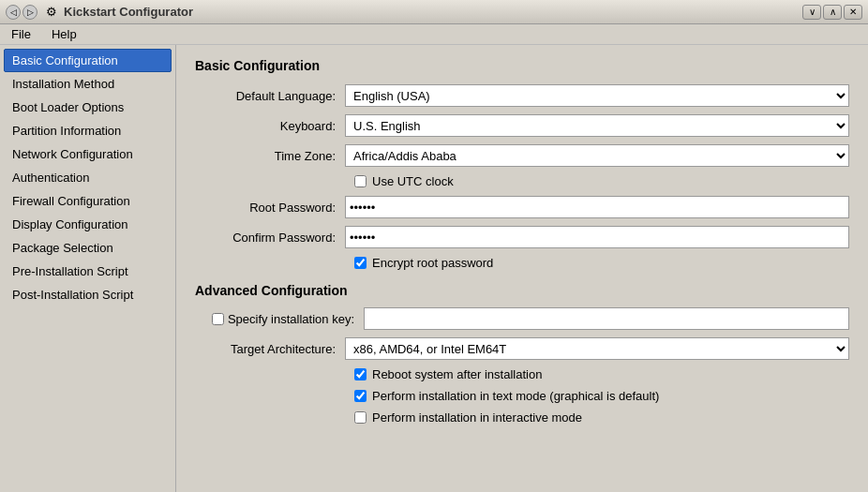 This screenshot has height=492, width=868. Describe the element at coordinates (270, 156) in the screenshot. I see `timezone-label: Time Zone:` at that location.